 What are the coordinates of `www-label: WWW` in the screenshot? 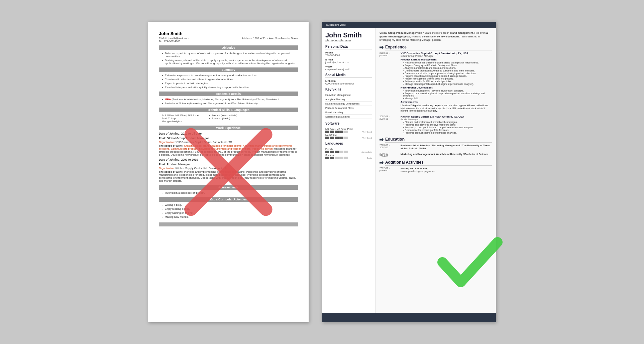 It's located at (348, 67).